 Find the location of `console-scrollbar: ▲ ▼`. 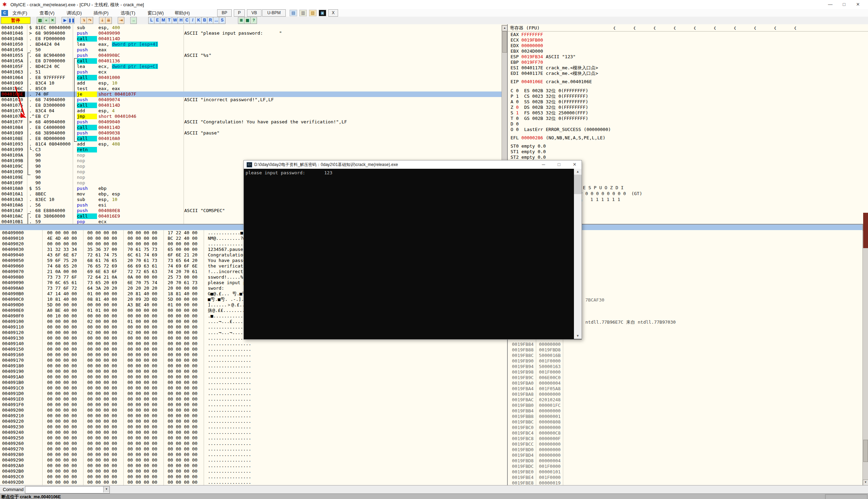

console-scrollbar: ▲ ▼ is located at coordinates (578, 254).